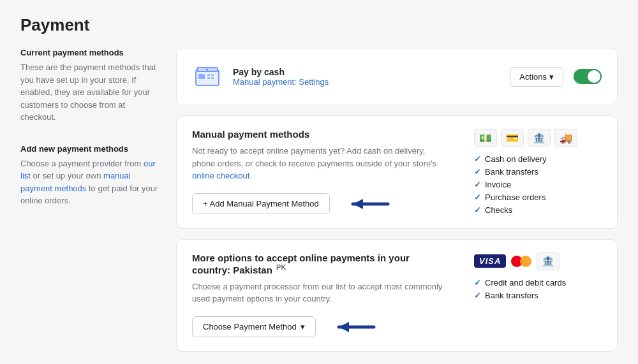 This screenshot has width=638, height=364. Describe the element at coordinates (82, 163) in the screenshot. I see `sidebar-desc-text1: Choose a payment provider from` at that location.